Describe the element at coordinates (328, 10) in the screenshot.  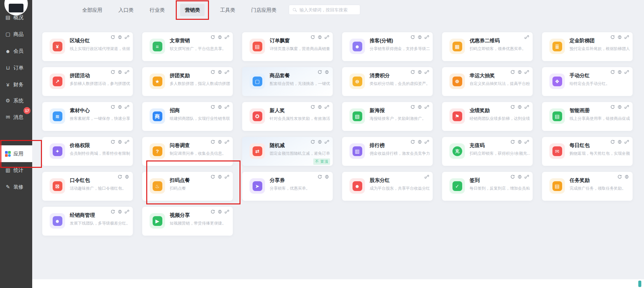
I see `search-input` at that location.